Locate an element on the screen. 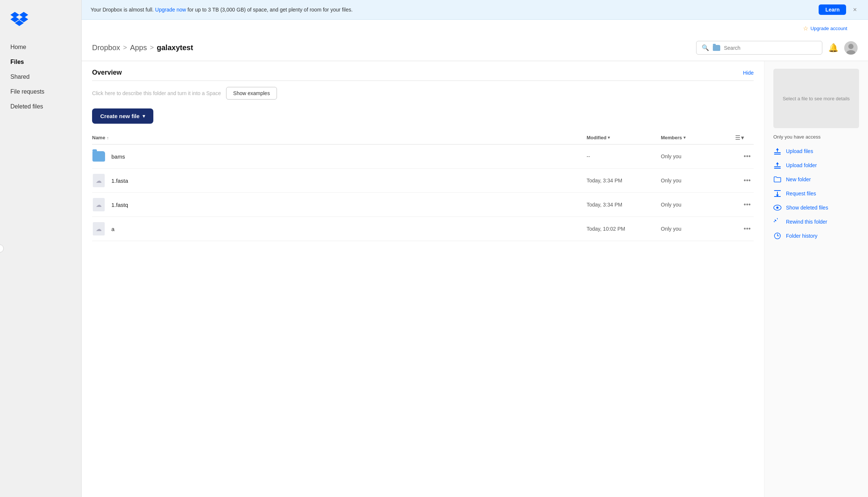 This screenshot has width=868, height=497. rewind-folder-icon is located at coordinates (777, 222).